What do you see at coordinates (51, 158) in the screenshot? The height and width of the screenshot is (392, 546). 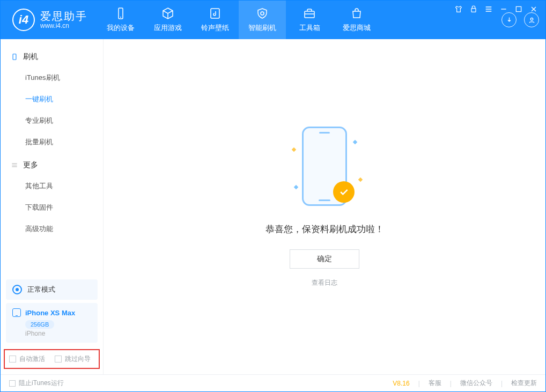 I see `sidebar-scroll: 刷机 iTunes刷机 一键刷机 专业刷机 批量刷机 更多 其他工具 下载固件 …` at bounding box center [51, 158].